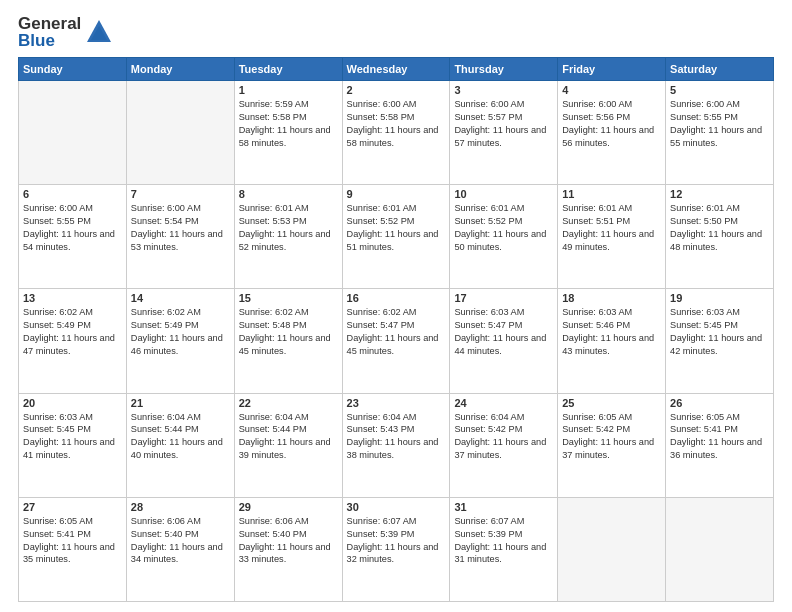 The image size is (792, 612). Describe the element at coordinates (36, 40) in the screenshot. I see `logo-blue-text: Blue` at that location.